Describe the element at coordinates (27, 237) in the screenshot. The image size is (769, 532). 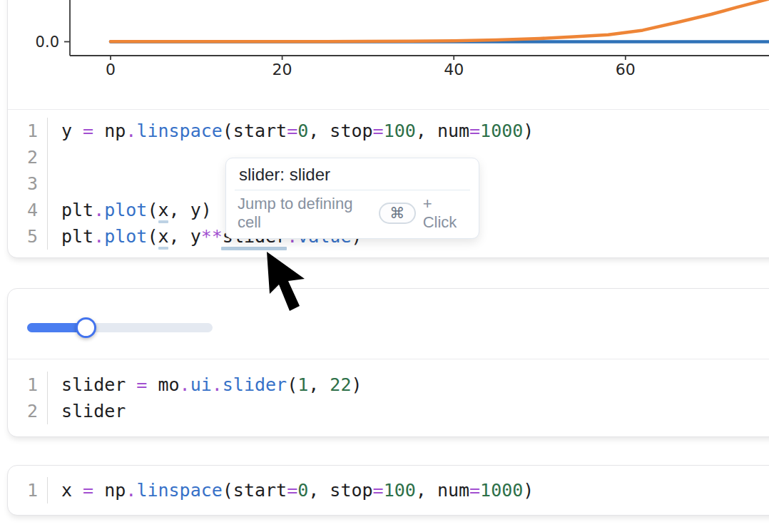
I see `line-number: 5` at that location.